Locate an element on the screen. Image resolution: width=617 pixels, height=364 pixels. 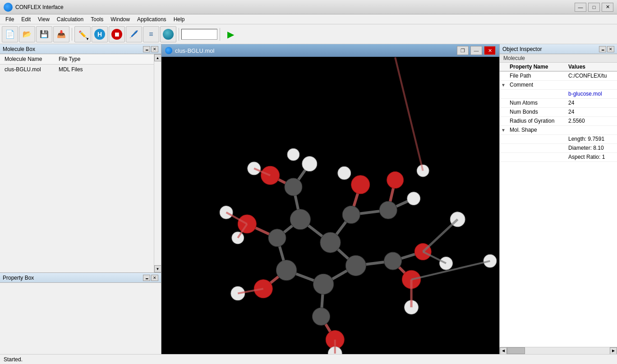
save-button: 💾 is located at coordinates (44, 34).